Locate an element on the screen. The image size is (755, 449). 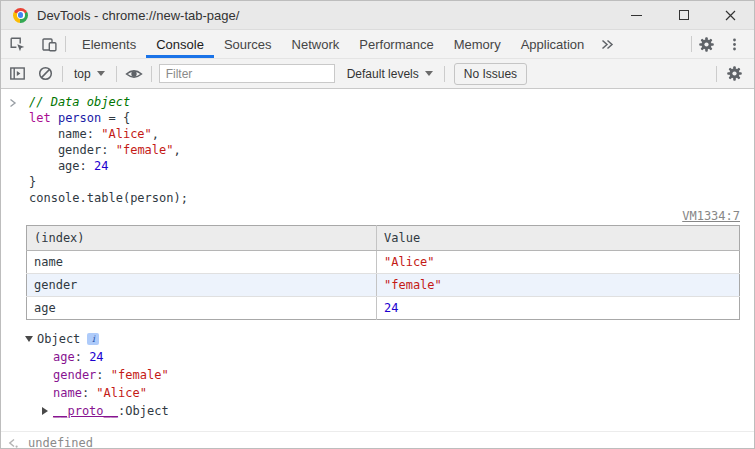
inspect-element-button is located at coordinates (17, 44).